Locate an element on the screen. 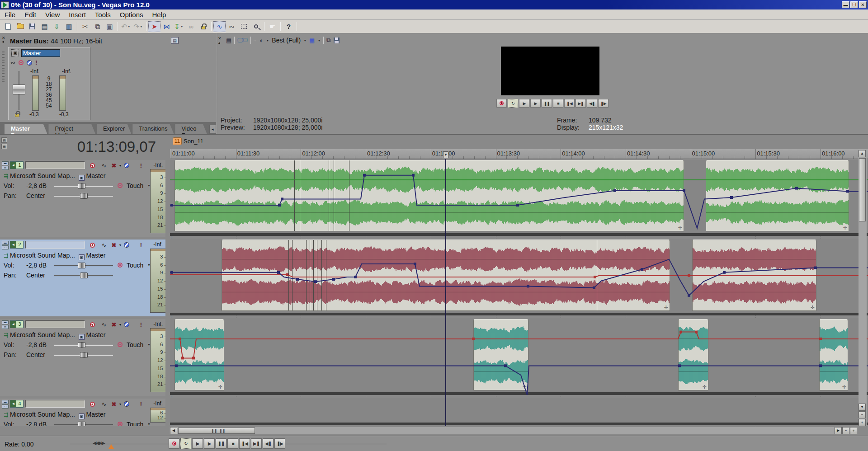 Image resolution: width=868 pixels, height=451 pixels. project-properties-button: ▤ is located at coordinates (44, 27).